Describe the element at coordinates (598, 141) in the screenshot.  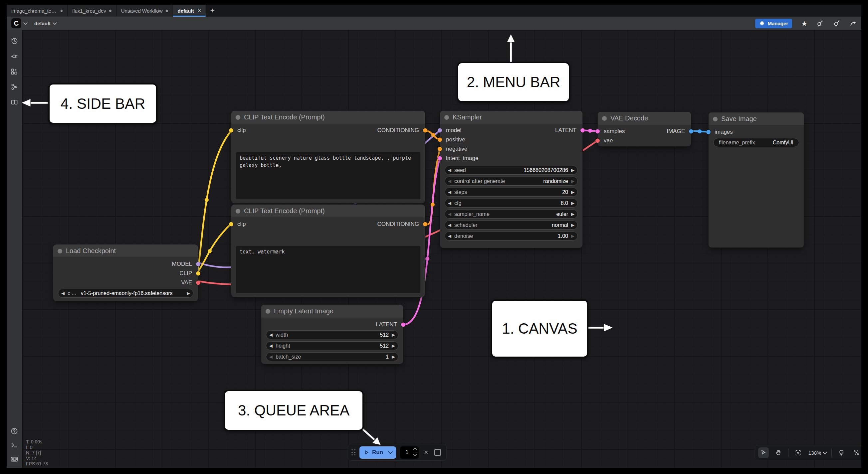
I see `vae-input-port` at that location.